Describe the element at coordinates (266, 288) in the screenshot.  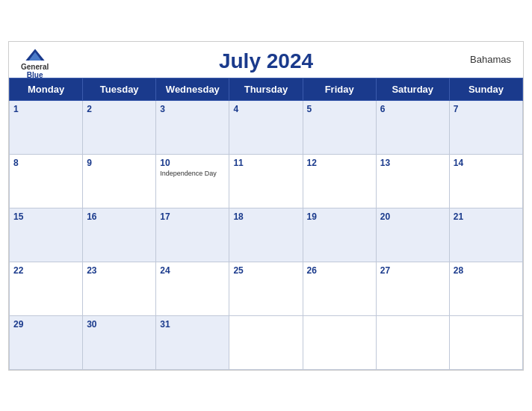
I see `calendar-week-row: 22232425262728` at that location.